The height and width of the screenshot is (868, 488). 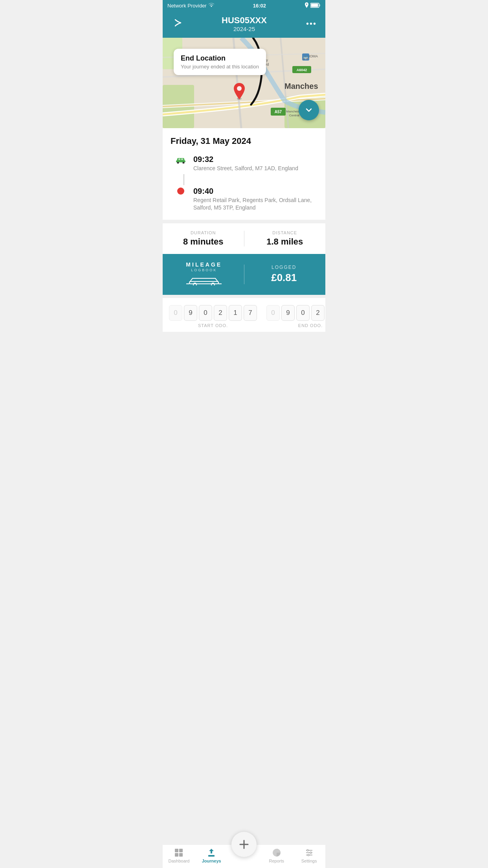 I want to click on vehicle-year: 2024-25, so click(x=244, y=29).